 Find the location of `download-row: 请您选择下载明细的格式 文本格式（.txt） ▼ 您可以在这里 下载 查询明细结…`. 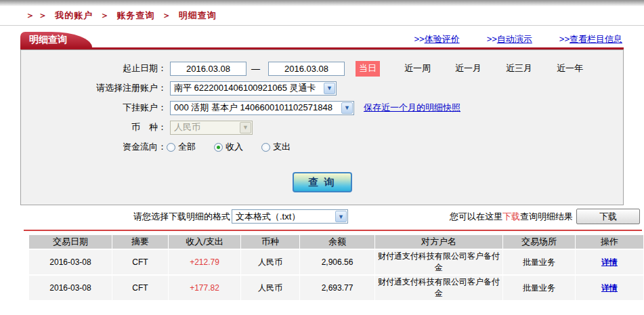

download-row: 请您选择下载明细的格式 文本格式（.txt） ▼ 您可以在这里 下载 查询明细结… is located at coordinates (322, 217).